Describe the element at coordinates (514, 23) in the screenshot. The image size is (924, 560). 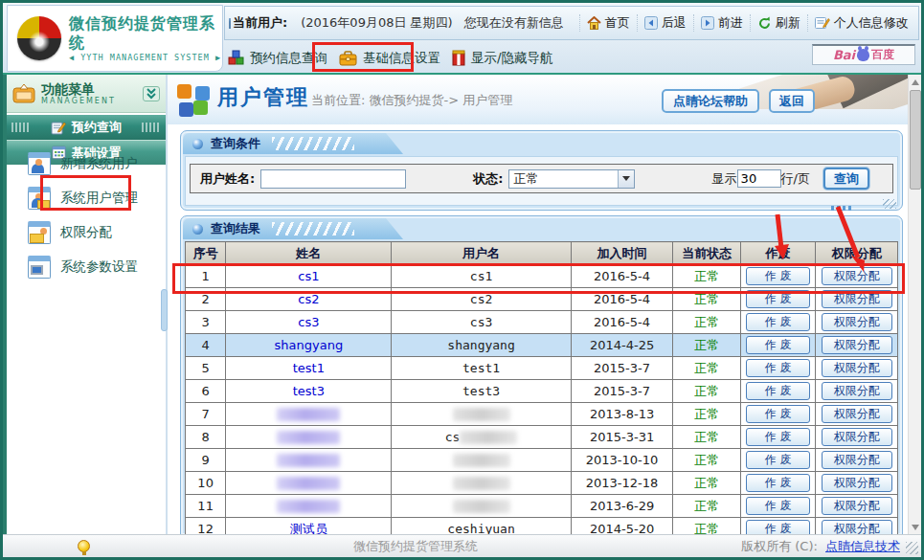
I see `message-status: 您现在没有新信息` at that location.